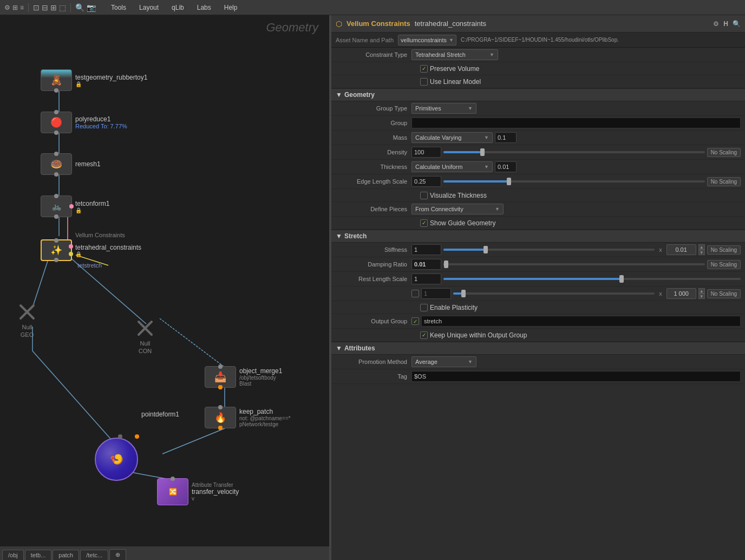 The height and width of the screenshot is (560, 745). I want to click on node-box-objectmerge: 📥, so click(220, 377).